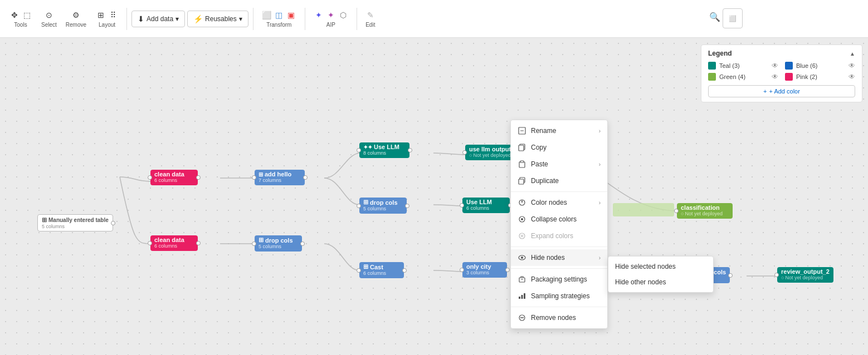 This screenshot has width=868, height=355. Describe the element at coordinates (221, 19) in the screenshot. I see `reusables-label: Reusables` at that location.